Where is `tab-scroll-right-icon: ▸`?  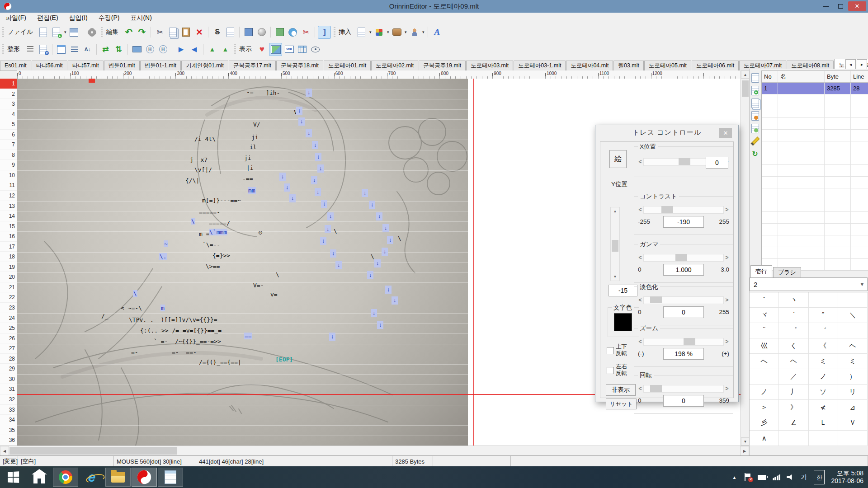
tab-scroll-right-icon: ▸ is located at coordinates (862, 64).